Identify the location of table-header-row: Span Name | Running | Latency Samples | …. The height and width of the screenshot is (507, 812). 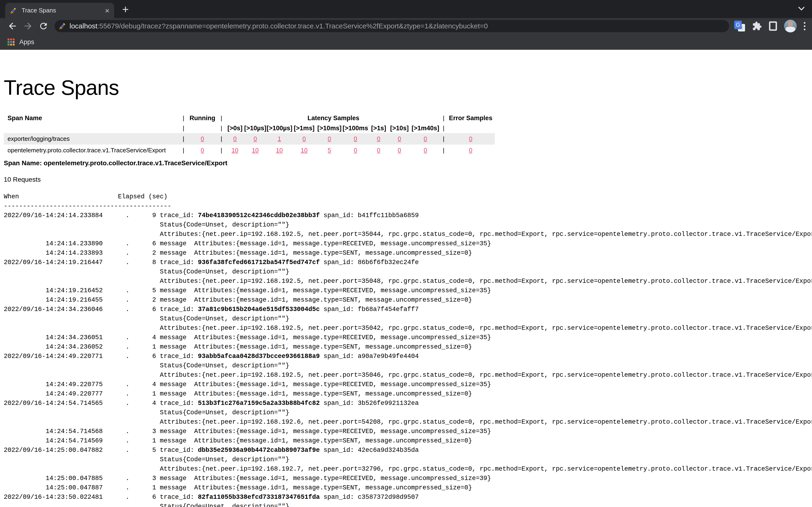
(249, 118).